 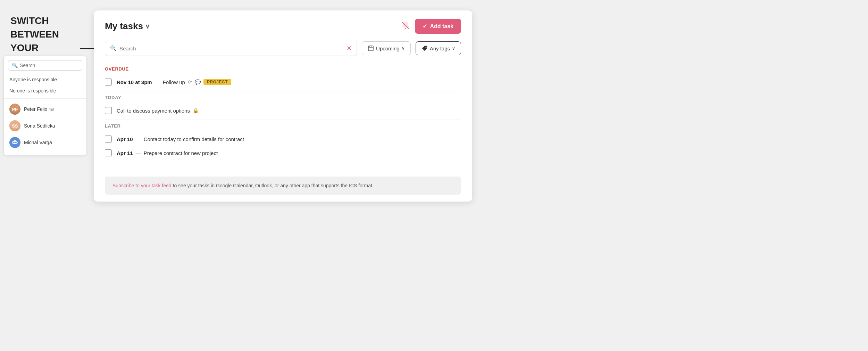 I want to click on checkmark-icon: ✓, so click(x=425, y=26).